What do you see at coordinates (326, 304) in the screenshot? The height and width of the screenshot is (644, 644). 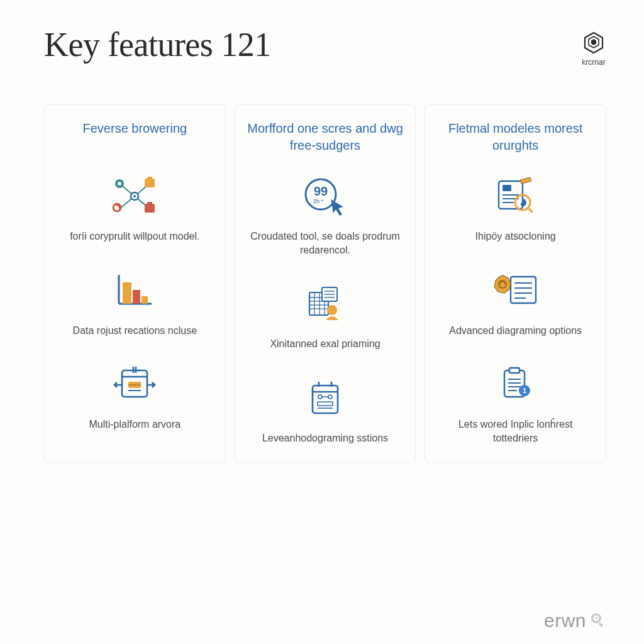 I see `database-person-icon` at bounding box center [326, 304].